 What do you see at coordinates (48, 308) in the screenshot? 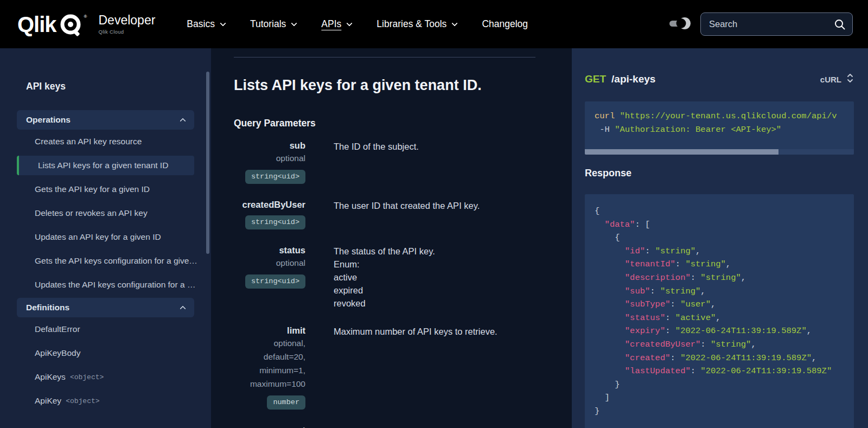
I see `sidebar-section-label: Definitions` at bounding box center [48, 308].